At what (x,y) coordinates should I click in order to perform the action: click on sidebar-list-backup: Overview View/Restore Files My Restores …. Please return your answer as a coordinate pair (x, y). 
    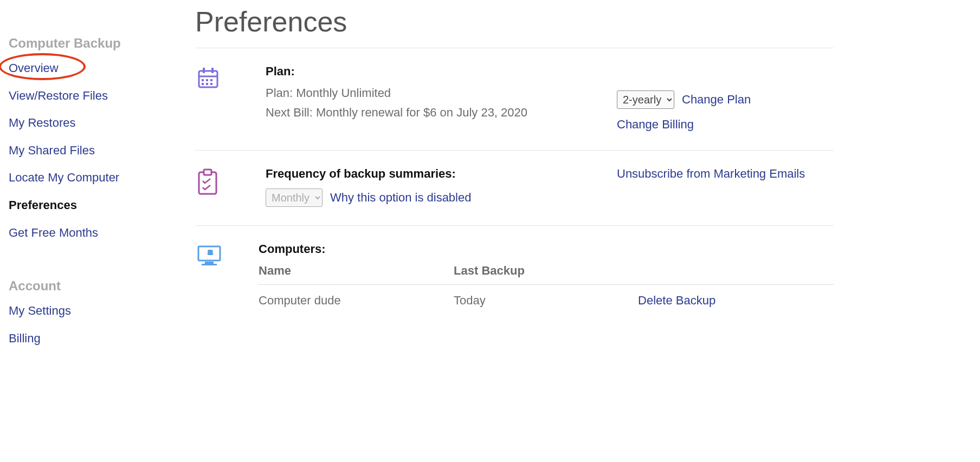
    Looking at the image, I should click on (102, 151).